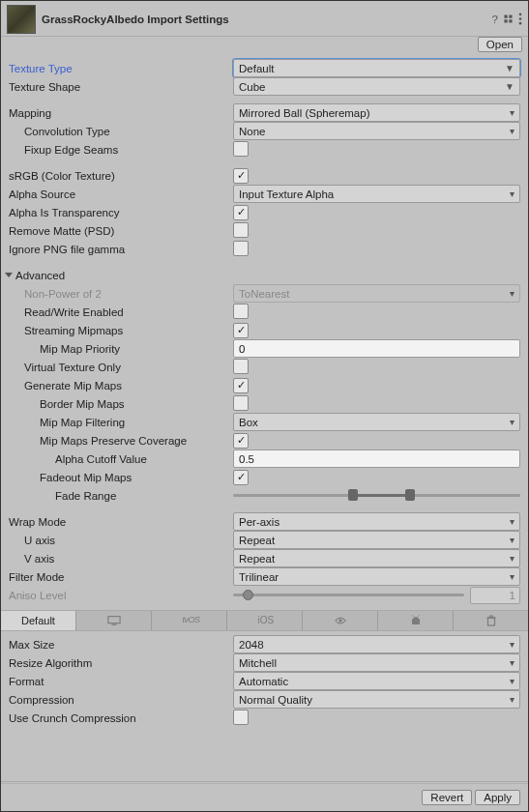  I want to click on slider-aniso, so click(348, 595).